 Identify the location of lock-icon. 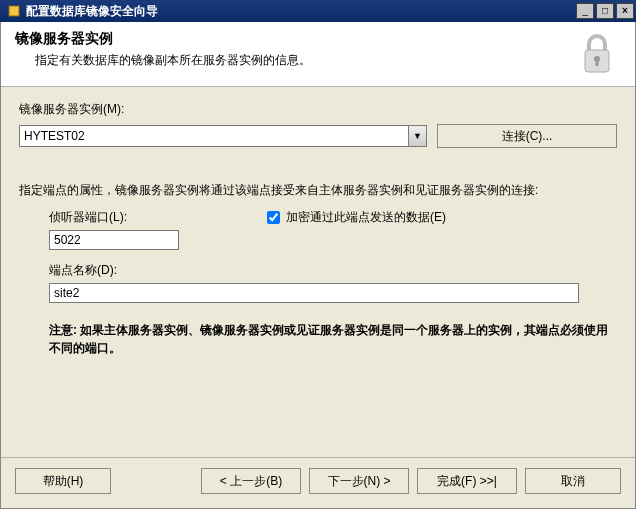
(597, 54).